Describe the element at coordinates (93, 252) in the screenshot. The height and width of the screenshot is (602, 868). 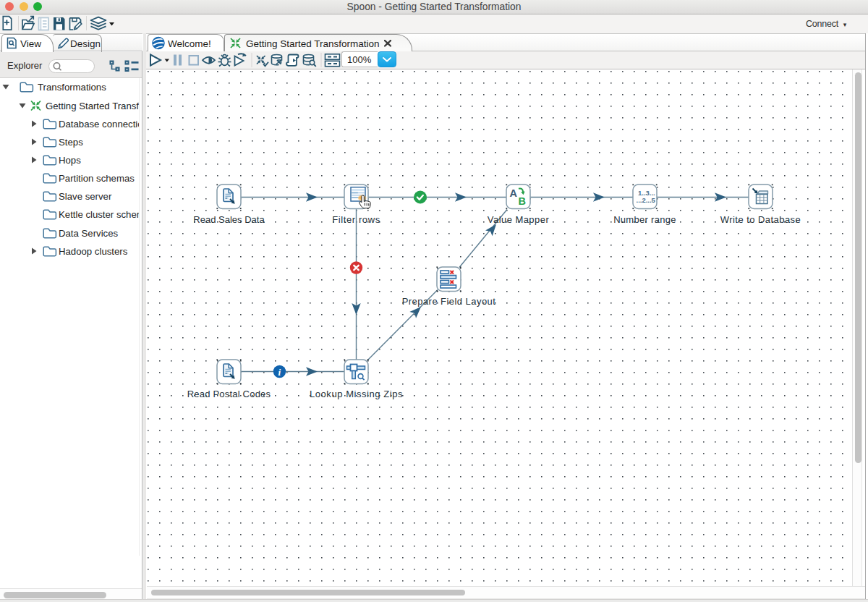
I see `svg-text: Hadoop clusters` at that location.